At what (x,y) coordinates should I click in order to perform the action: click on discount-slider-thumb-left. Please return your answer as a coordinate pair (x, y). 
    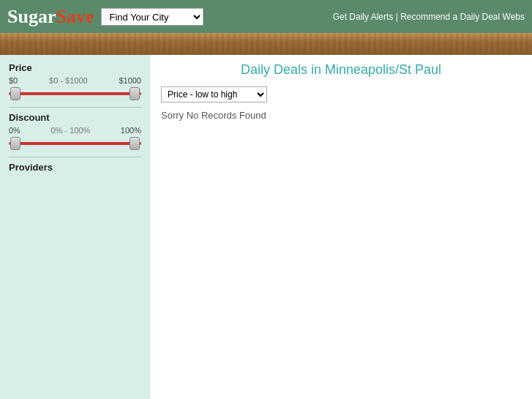
    Looking at the image, I should click on (15, 143).